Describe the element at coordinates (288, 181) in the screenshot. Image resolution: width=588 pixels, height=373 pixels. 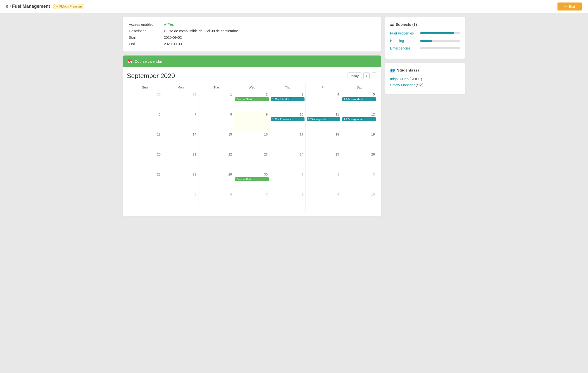
I see `calendar-day-cell: 1` at that location.